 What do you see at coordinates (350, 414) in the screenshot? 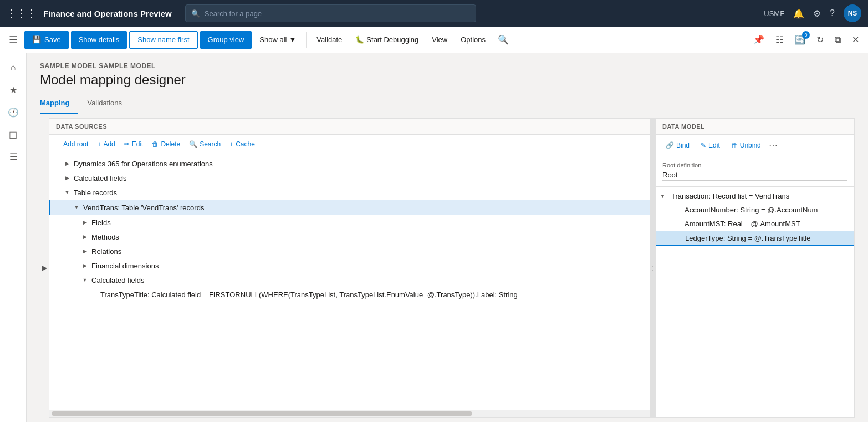
I see `horizontal-scrollbar` at bounding box center [350, 414].